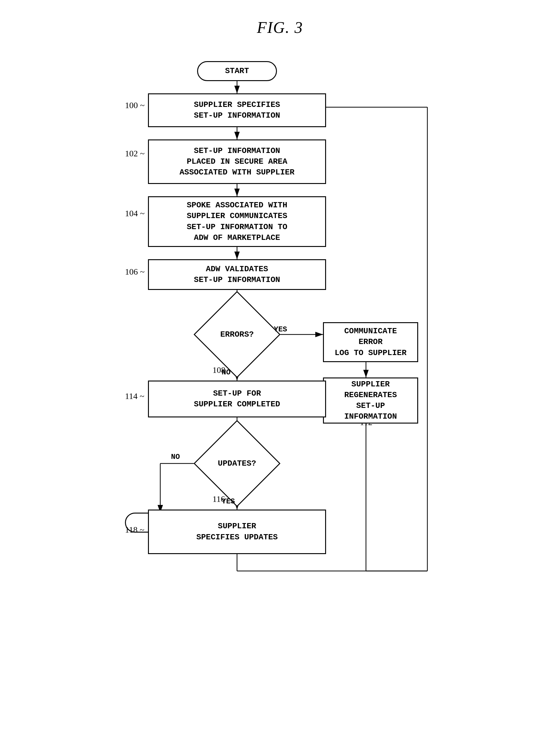  Describe the element at coordinates (237, 464) in the screenshot. I see `updates-diamond-text: UPDATES?` at that location.